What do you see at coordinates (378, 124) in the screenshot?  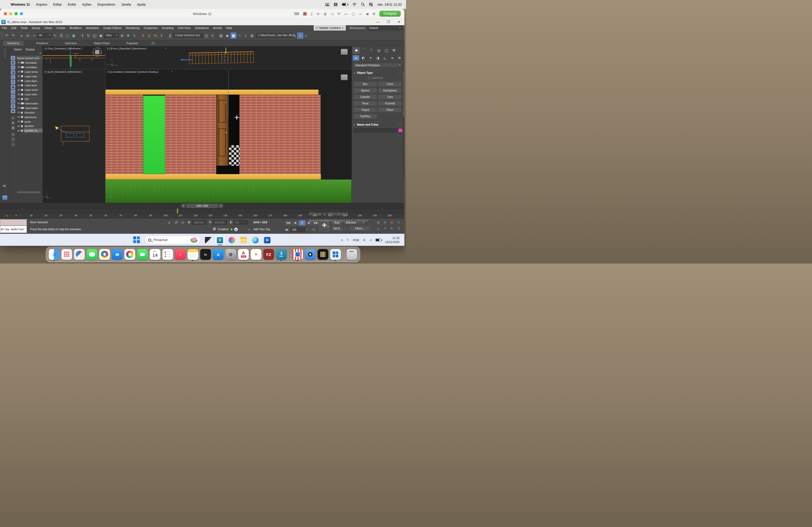 I see `name-color-rollout: ▼Name and Color` at bounding box center [378, 124].